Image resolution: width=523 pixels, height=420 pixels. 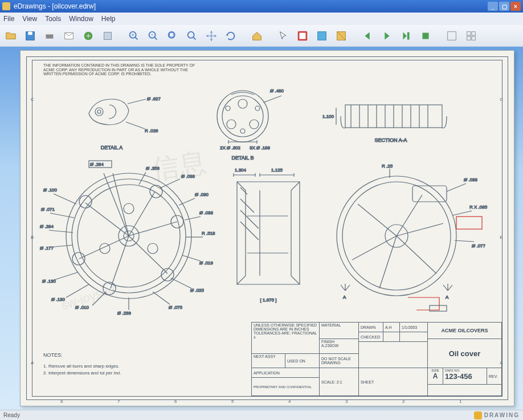 What do you see at coordinates (69, 36) in the screenshot?
I see `email-icon` at bounding box center [69, 36].